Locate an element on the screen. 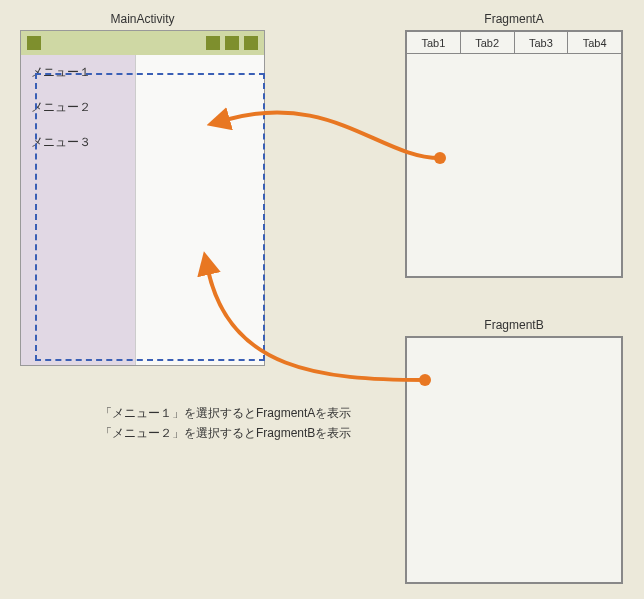 This screenshot has height=599, width=644. main-activity-title: MainActivity is located at coordinates (142, 19).